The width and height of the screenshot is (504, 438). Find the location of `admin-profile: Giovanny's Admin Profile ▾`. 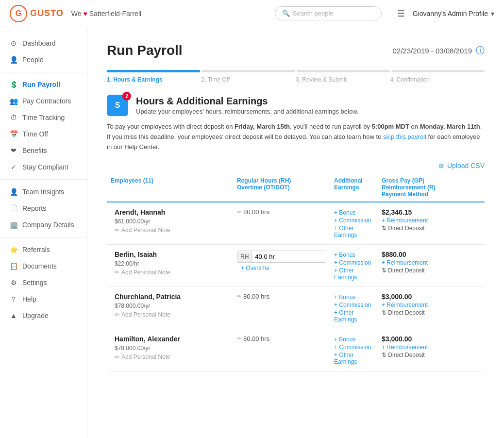

admin-profile: Giovanny's Admin Profile ▾ is located at coordinates (454, 14).